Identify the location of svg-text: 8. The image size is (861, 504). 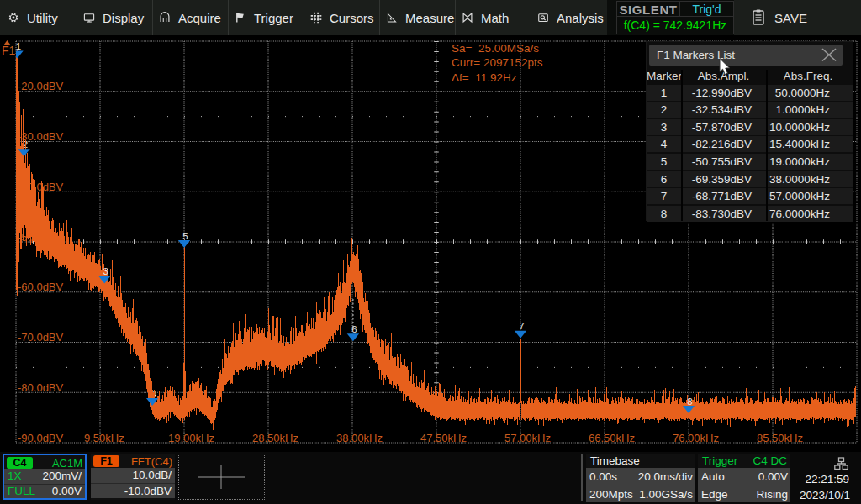
(689, 402).